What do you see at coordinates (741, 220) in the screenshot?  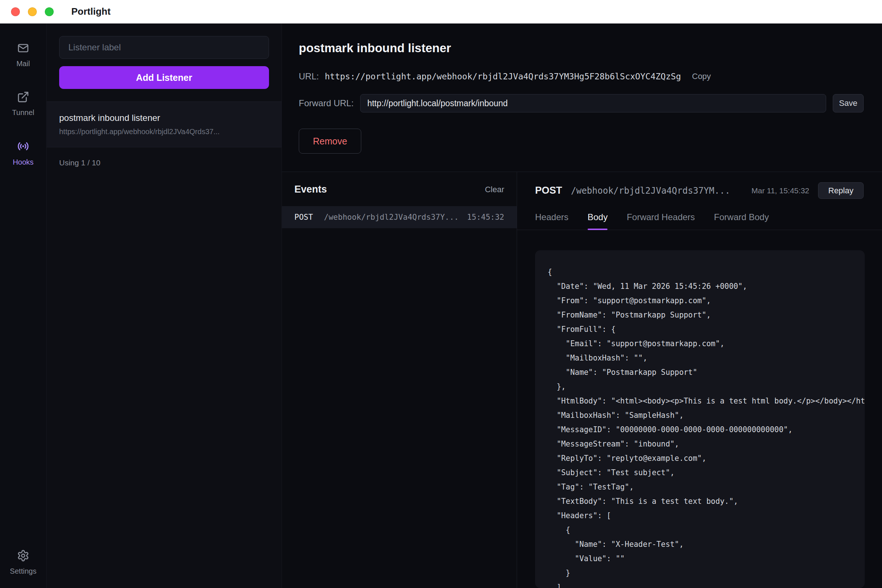 I see `tab-forward-body: Forward Body` at bounding box center [741, 220].